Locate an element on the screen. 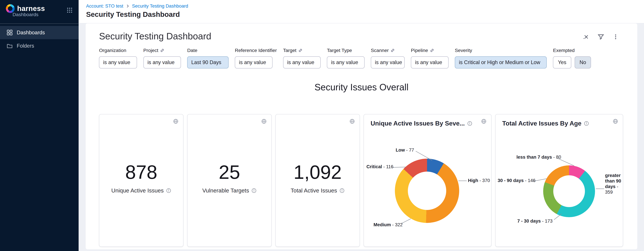  stat-label: Vulnerable Targets is located at coordinates (226, 191).